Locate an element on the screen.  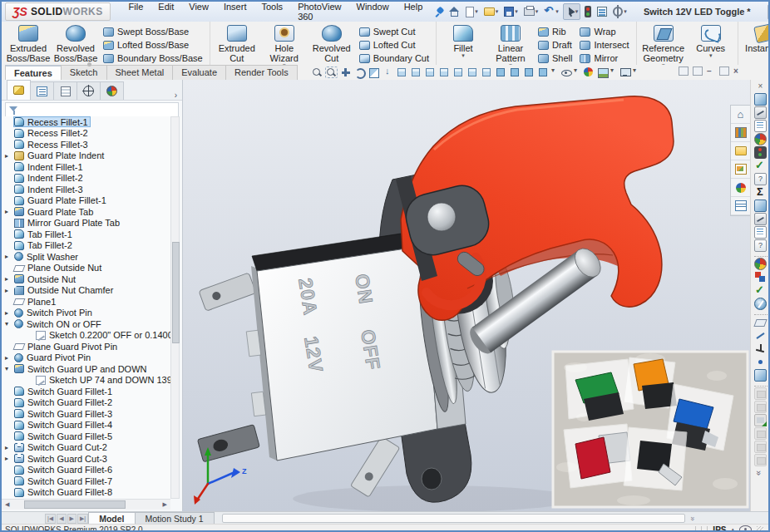
menu-item: View is located at coordinates (199, 12).